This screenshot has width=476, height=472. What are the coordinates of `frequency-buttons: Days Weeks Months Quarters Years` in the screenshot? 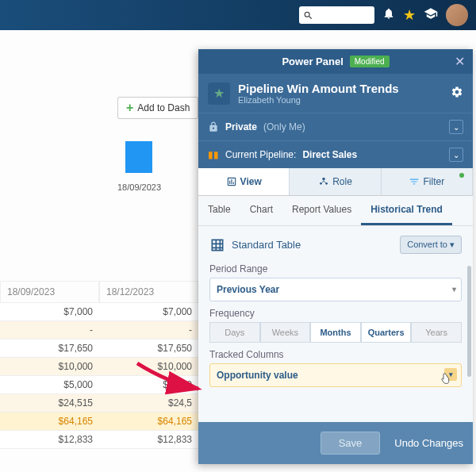 It's located at (336, 332).